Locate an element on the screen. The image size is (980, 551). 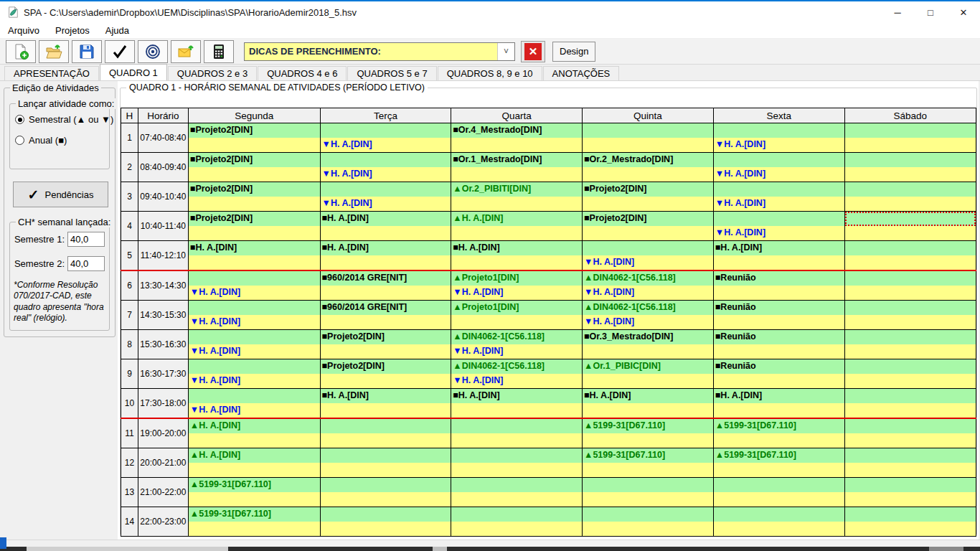
preview-button is located at coordinates (153, 52).